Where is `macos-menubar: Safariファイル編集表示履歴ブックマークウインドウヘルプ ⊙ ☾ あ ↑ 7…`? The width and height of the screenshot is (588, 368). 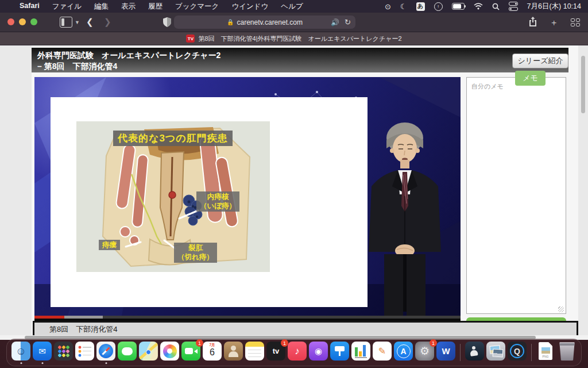 macos-menubar: Safariファイル編集表示履歴ブックマークウインドウヘルプ ⊙ ☾ あ ↑ 7… is located at coordinates (294, 6).